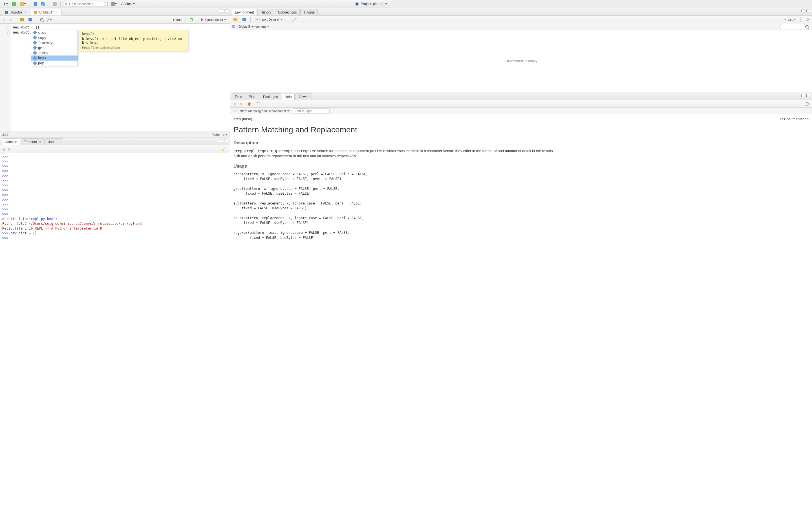 Image resolution: width=812 pixels, height=507 pixels. Describe the element at coordinates (224, 150) in the screenshot. I see `clear-console-button: 🧹` at that location.